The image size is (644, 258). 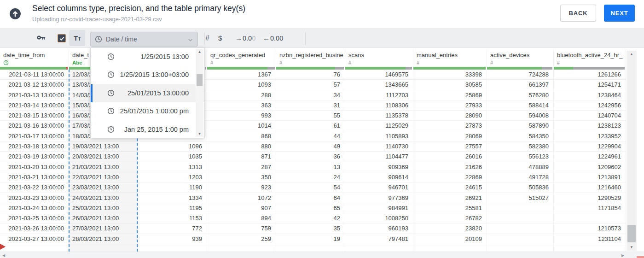 I want to click on table-cell: 25869, so click(x=450, y=95).